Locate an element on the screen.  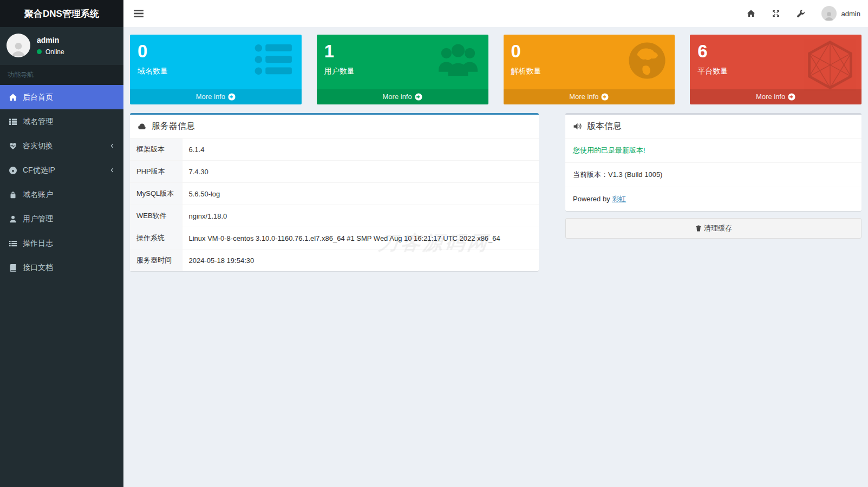
table-row: WEB软件 nginx/1.18.0 is located at coordinates (335, 216).